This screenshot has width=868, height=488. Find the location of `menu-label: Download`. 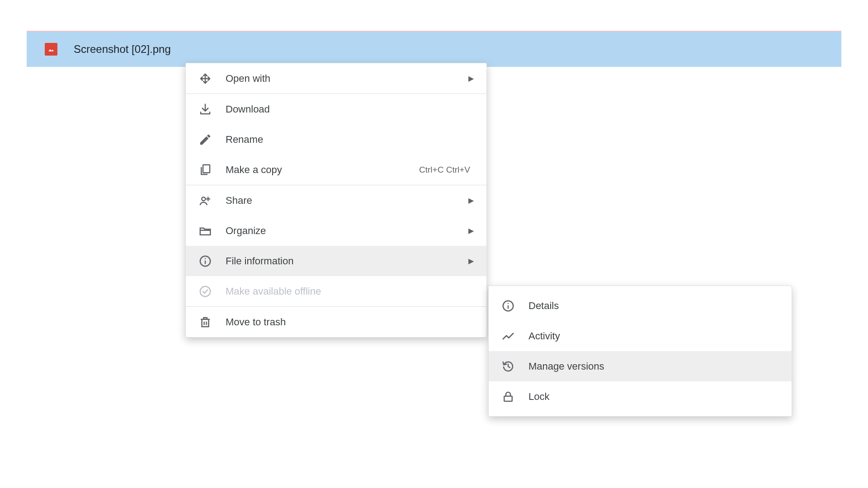

menu-label: Download is located at coordinates (350, 109).